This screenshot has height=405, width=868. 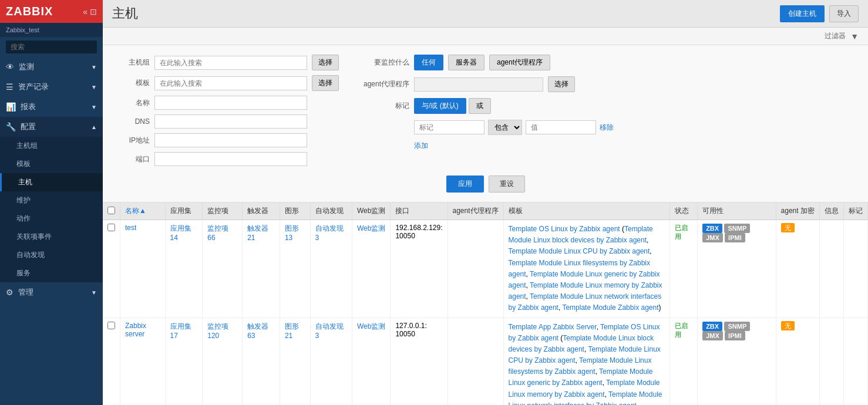 What do you see at coordinates (844, 14) in the screenshot?
I see `import-button: 导入` at bounding box center [844, 14].